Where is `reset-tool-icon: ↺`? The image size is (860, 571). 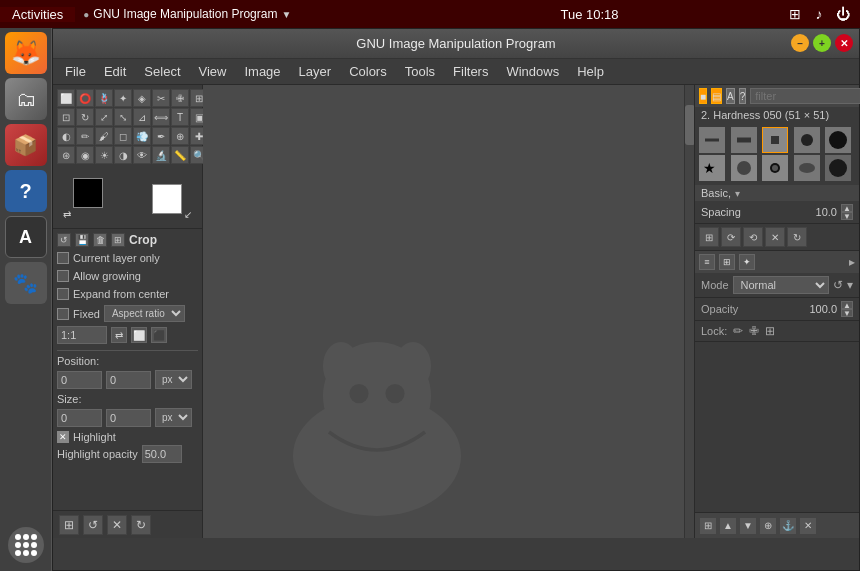 reset-tool-icon: ↺ is located at coordinates (64, 240).